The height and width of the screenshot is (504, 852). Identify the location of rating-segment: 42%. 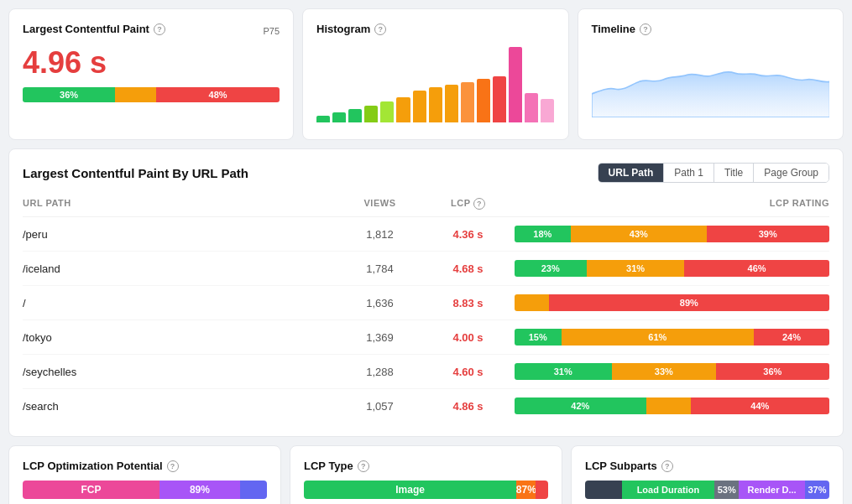
(581, 406).